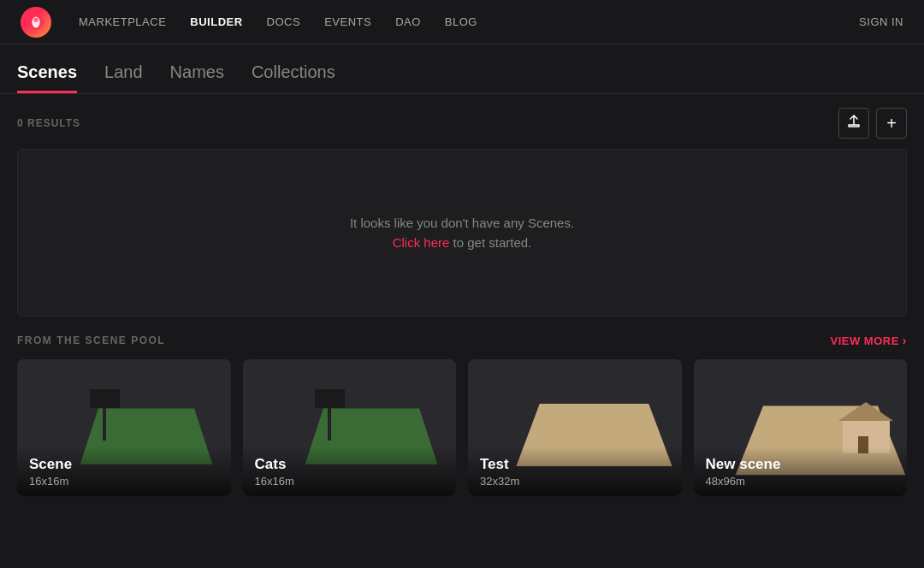 The width and height of the screenshot is (924, 568). What do you see at coordinates (866, 411) in the screenshot?
I see `house-roof` at bounding box center [866, 411].